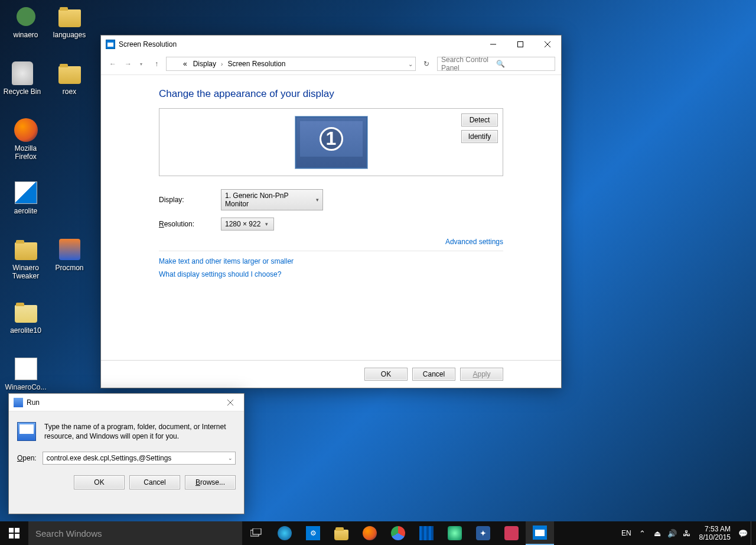 The width and height of the screenshot is (756, 545). I want to click on system-tray: EN ⌃ ⏏ 🔊 🖧 7:53 AM 8/10/2015 💬, so click(687, 533).